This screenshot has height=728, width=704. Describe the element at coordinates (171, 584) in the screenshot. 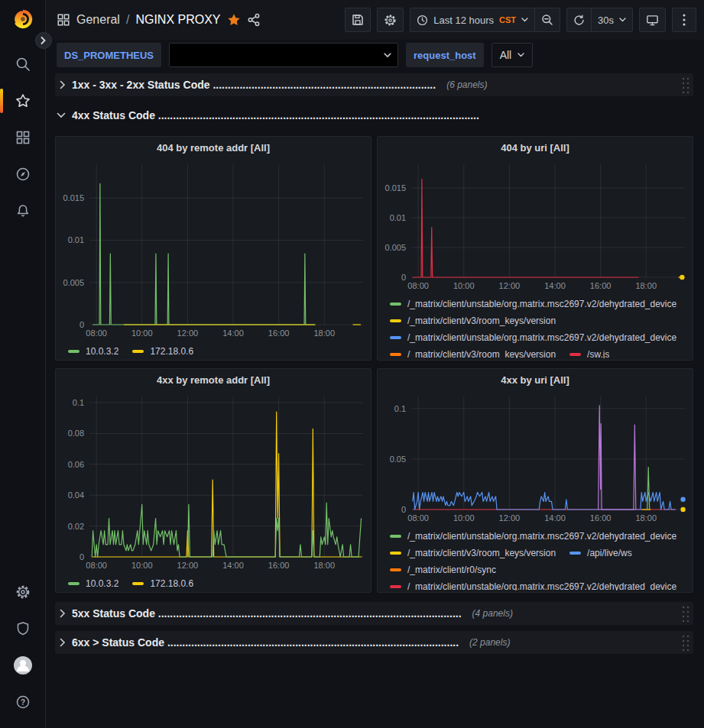

I see `legend-label: 172.18.0.6` at that location.